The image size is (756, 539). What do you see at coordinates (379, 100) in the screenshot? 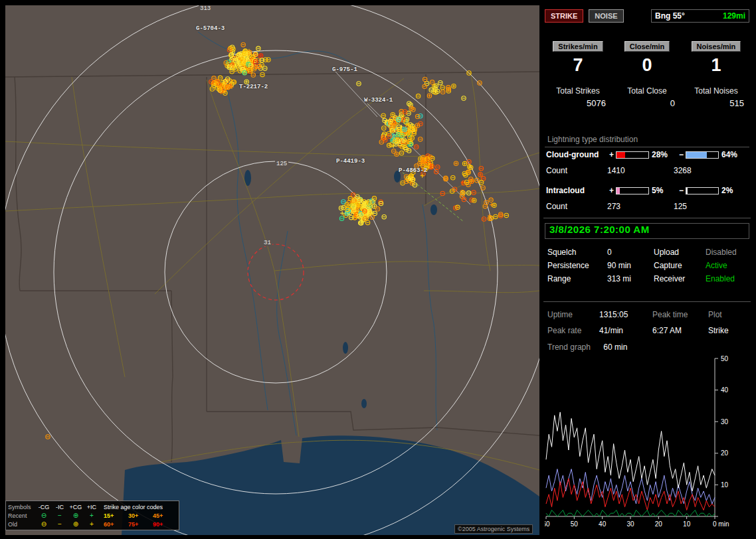
I see `storm-cell-label: W-3324-1` at bounding box center [379, 100].